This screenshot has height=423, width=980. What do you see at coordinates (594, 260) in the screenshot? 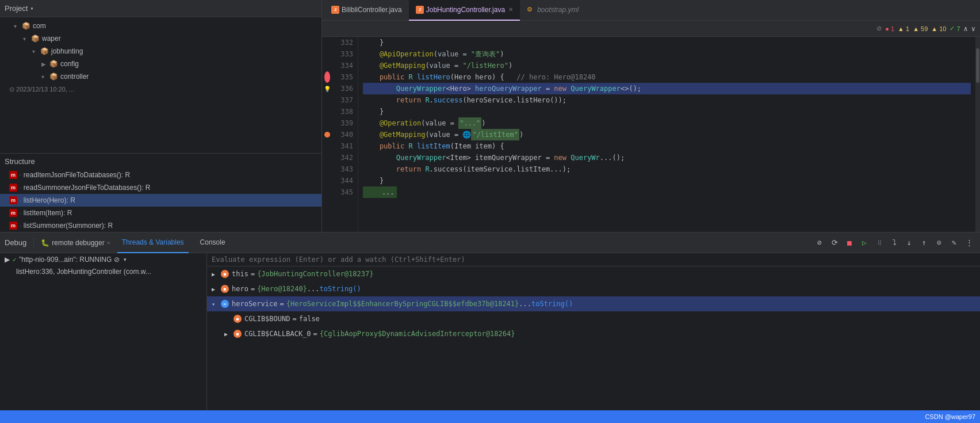
I see `eval-bar` at bounding box center [594, 260].